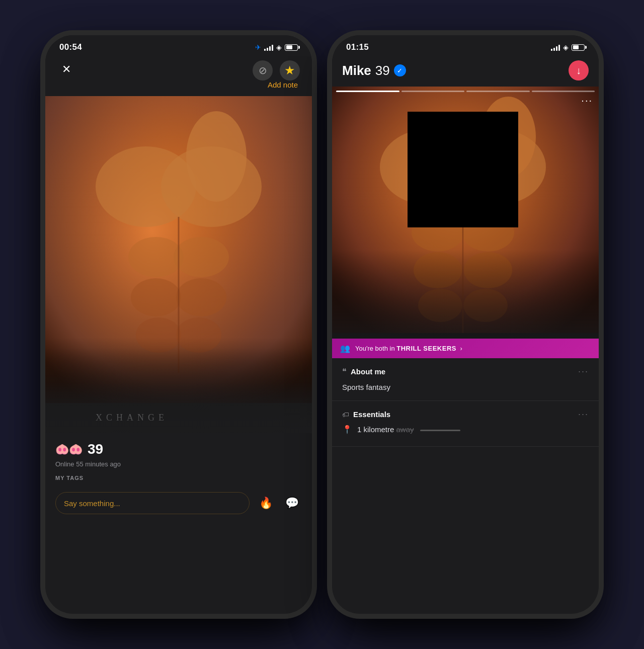 The width and height of the screenshot is (644, 649). Describe the element at coordinates (374, 70) in the screenshot. I see `profile-name-row: Mike 39 ✓` at that location.